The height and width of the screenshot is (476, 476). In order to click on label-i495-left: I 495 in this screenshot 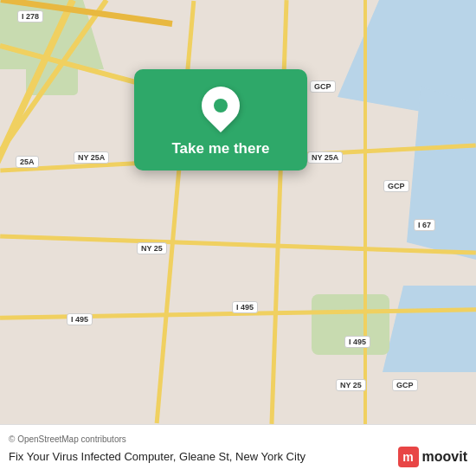, I will do `click(80, 319)`.